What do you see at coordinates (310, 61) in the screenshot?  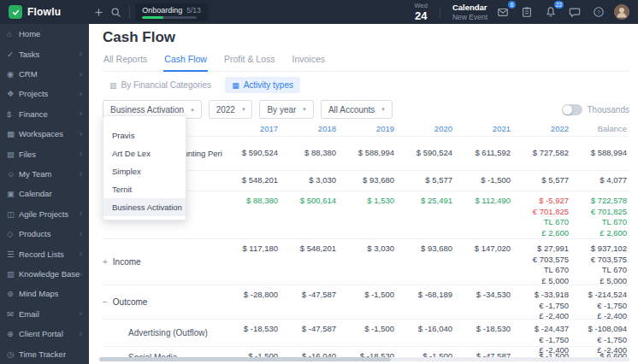 I see `tab-invoices: Invoices` at bounding box center [310, 61].